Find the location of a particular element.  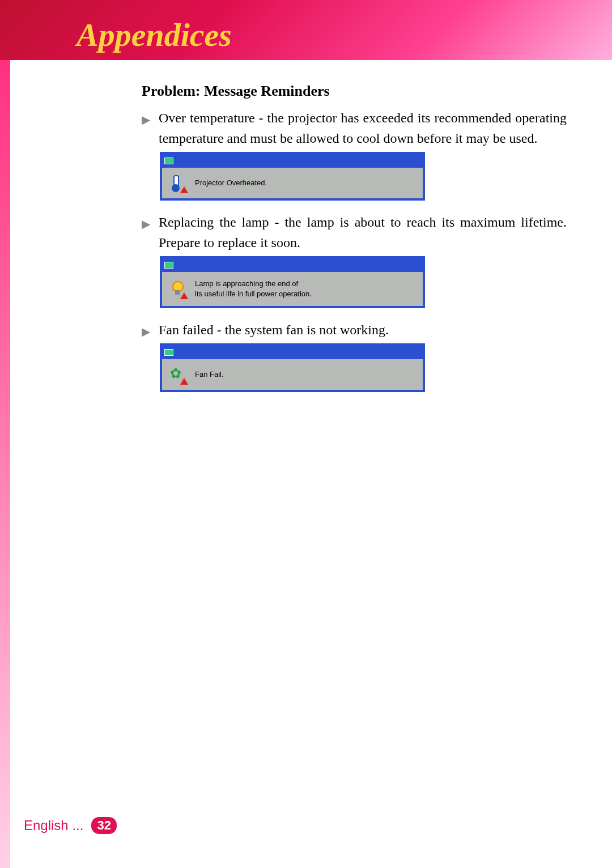

fan-icon is located at coordinates (178, 375).